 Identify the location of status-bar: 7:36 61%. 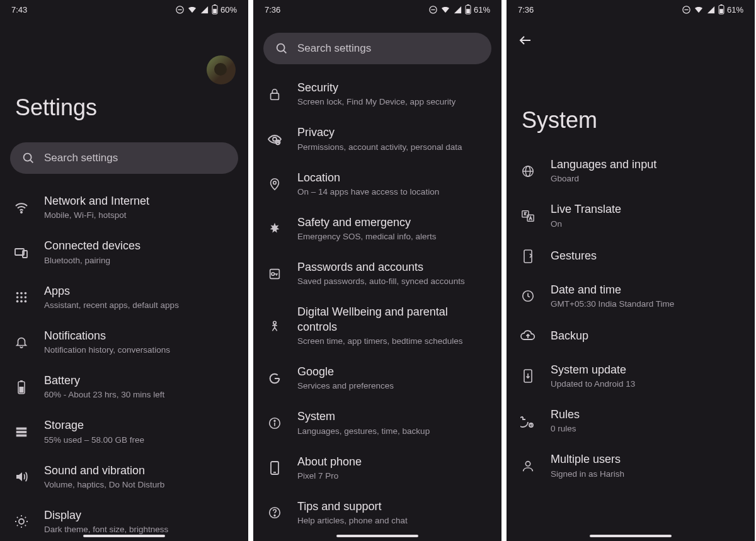
(631, 9).